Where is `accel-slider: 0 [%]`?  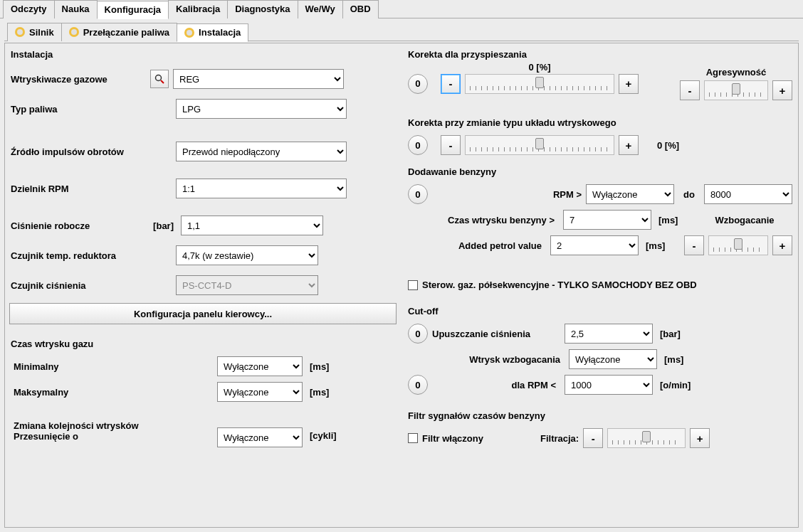
accel-slider: 0 [%] is located at coordinates (540, 84).